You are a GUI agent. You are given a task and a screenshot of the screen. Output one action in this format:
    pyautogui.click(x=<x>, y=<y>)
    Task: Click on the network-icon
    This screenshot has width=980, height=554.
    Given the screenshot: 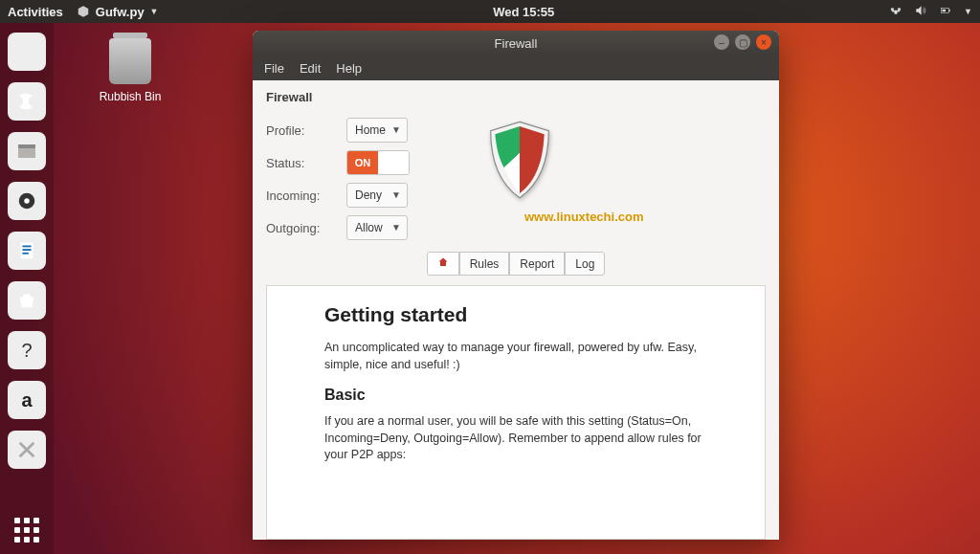 What is the action you would take?
    pyautogui.click(x=896, y=11)
    